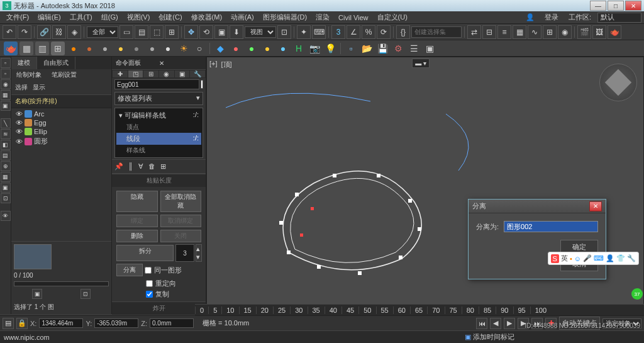 This screenshot has height=343, width=644. Describe the element at coordinates (6, 134) in the screenshot. I see `lsb-7: ≋` at that location.